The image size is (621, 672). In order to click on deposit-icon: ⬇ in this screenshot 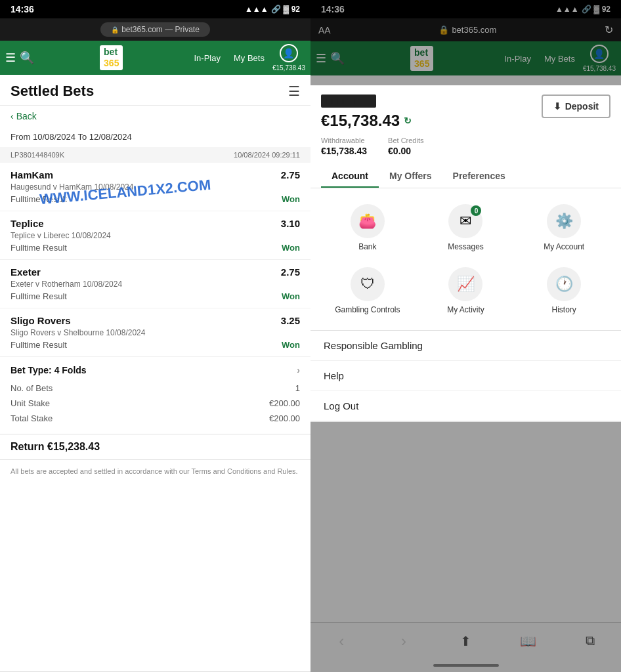, I will do `click(557, 106)`.